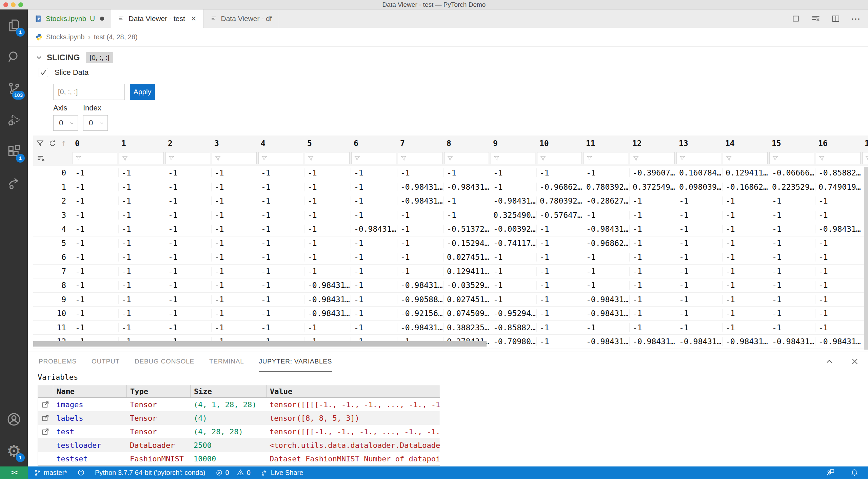 The width and height of the screenshot is (868, 479). What do you see at coordinates (792, 187) in the screenshot?
I see `table-cell: 0.223529…` at bounding box center [792, 187].